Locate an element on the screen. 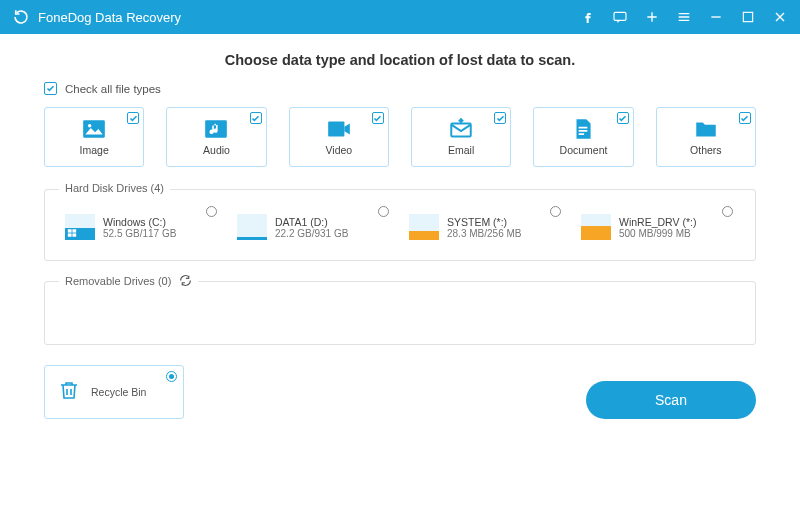 This screenshot has height=523, width=800. document-icon is located at coordinates (583, 129).